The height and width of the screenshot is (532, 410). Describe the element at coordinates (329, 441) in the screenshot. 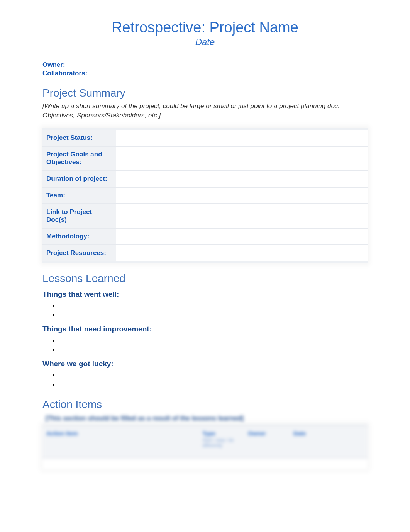

I see `action-col-date: Date` at that location.